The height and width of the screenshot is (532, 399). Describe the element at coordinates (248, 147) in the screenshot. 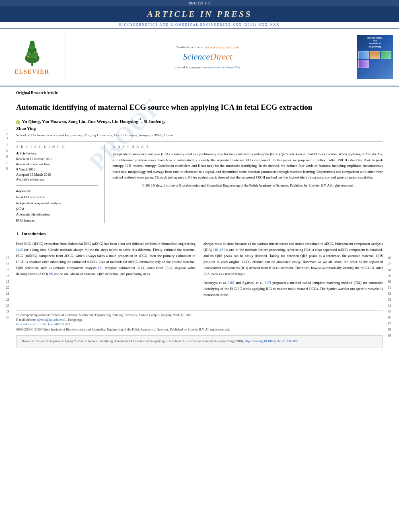

I see `abstract-label: A B S T R A C T` at that location.